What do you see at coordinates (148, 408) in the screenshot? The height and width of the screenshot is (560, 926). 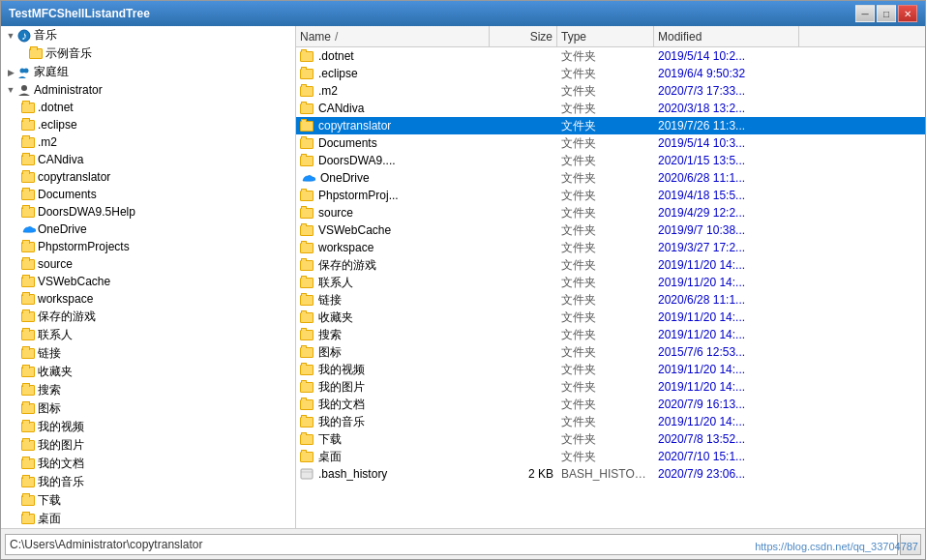 I see `tree-item: 图标` at bounding box center [148, 408].